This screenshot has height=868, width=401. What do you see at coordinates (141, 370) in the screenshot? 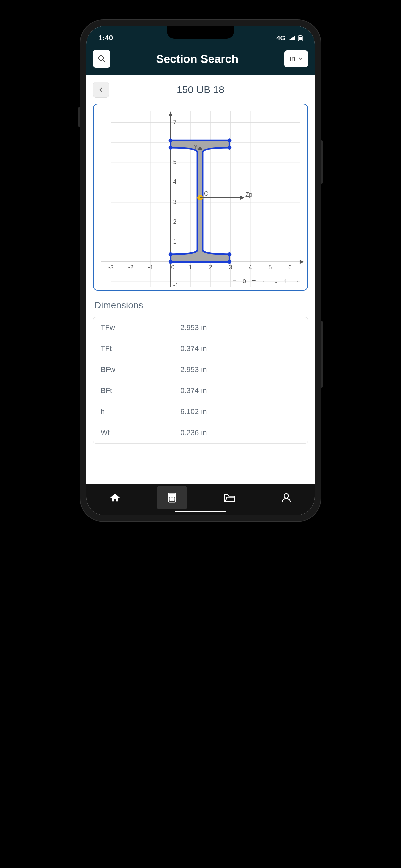
I see `dim-label: BFw` at bounding box center [141, 370].